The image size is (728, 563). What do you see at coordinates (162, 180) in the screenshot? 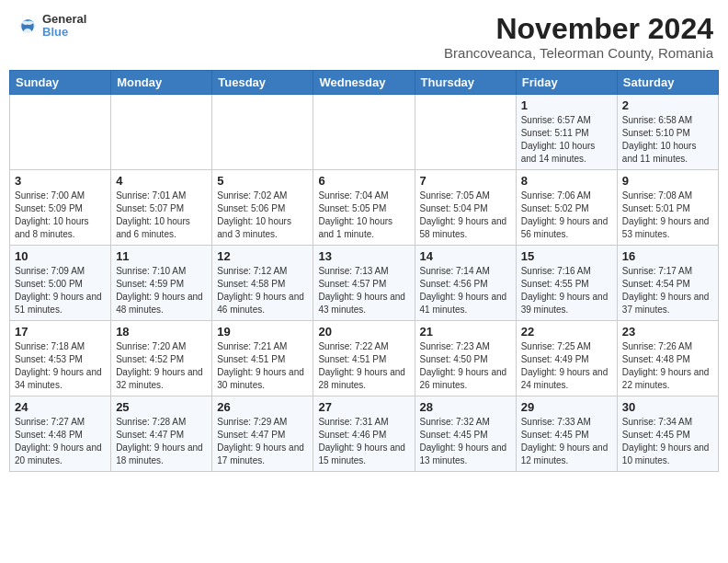
I see `day-number: 4` at bounding box center [162, 180].